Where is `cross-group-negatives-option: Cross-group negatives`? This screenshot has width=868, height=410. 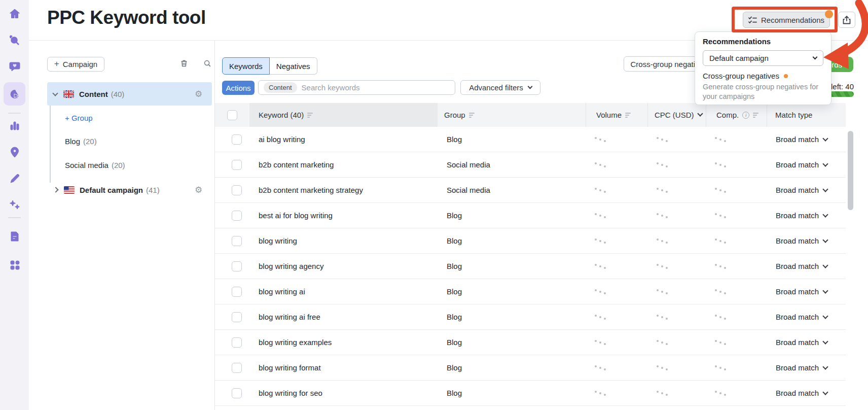
cross-group-negatives-option: Cross-group negatives is located at coordinates (763, 76).